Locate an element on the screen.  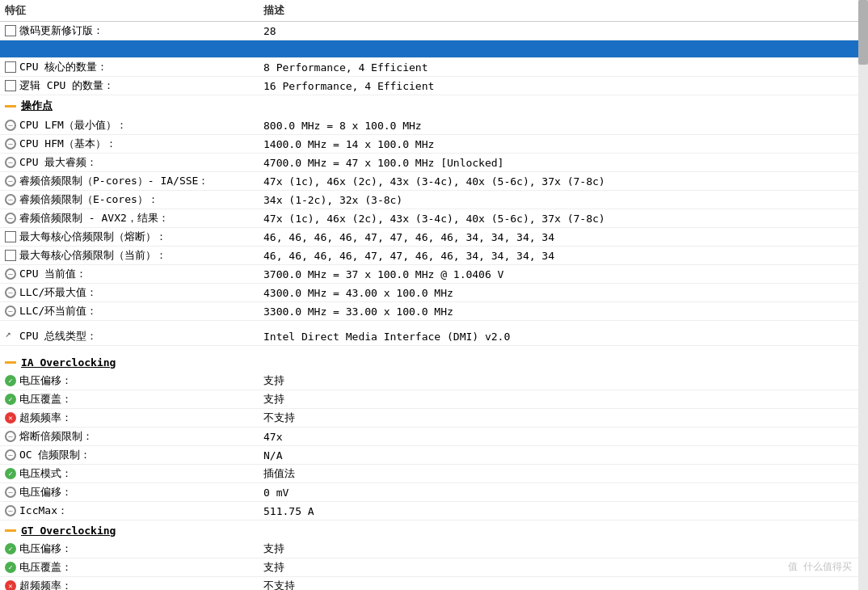
row-label: LLC/环当前值： is located at coordinates (58, 311).